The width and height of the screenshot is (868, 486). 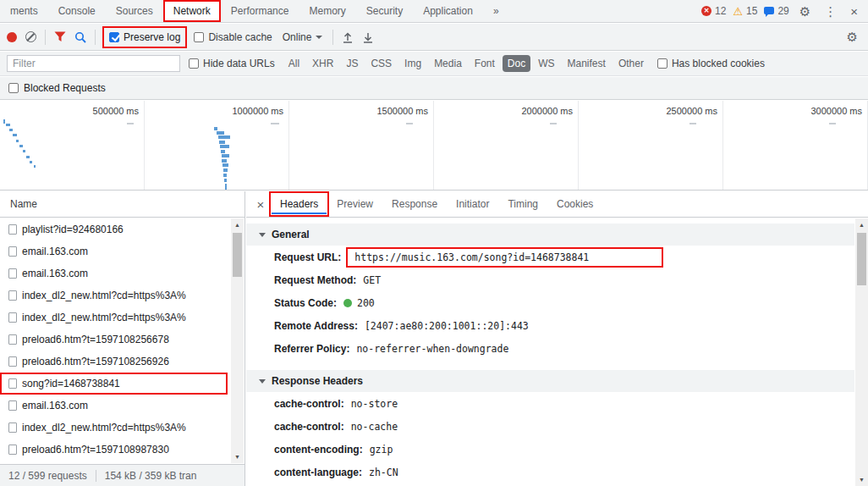 I want to click on record-button, so click(x=12, y=37).